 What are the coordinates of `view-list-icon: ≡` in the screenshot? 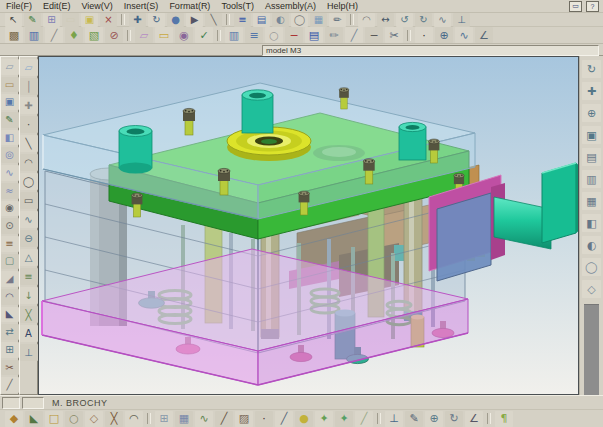 It's located at (242, 20).